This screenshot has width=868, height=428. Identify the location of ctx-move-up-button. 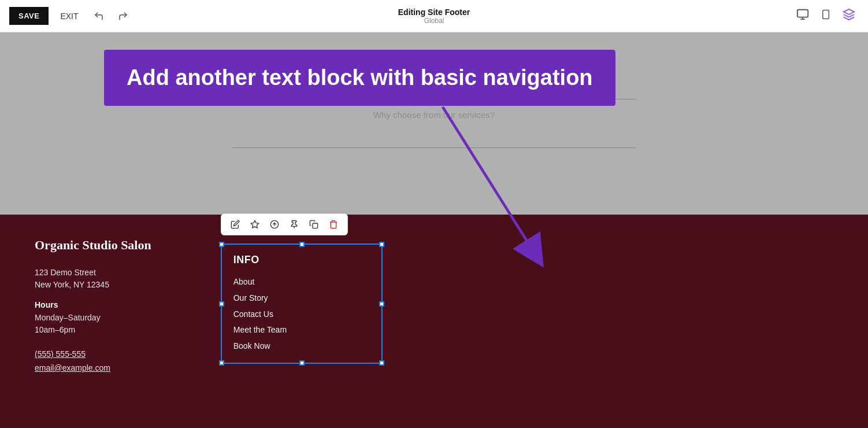
(275, 224).